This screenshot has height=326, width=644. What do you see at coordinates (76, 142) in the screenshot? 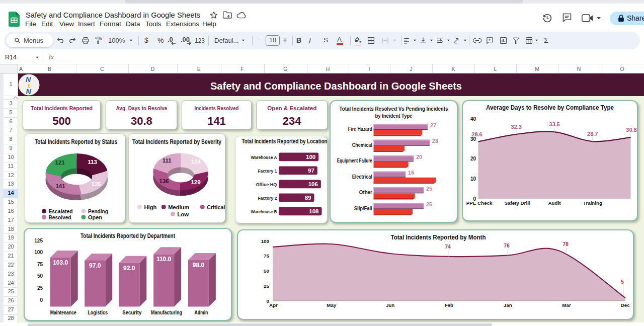
I see `svg-text:Total Incidents Reported by St: Total Incidents Reported by Status` at bounding box center [76, 142].